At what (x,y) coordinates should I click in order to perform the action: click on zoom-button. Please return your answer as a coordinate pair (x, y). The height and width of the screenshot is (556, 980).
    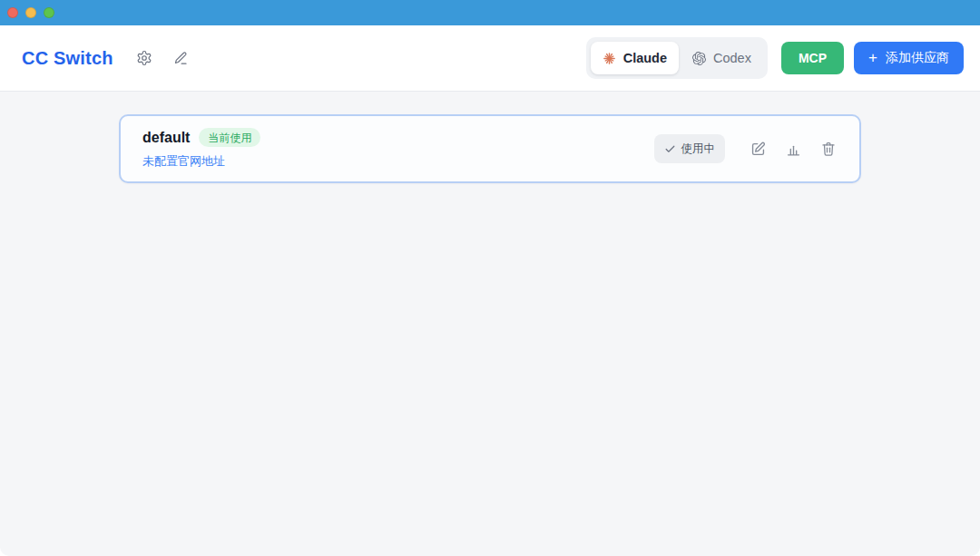
    Looking at the image, I should click on (49, 13).